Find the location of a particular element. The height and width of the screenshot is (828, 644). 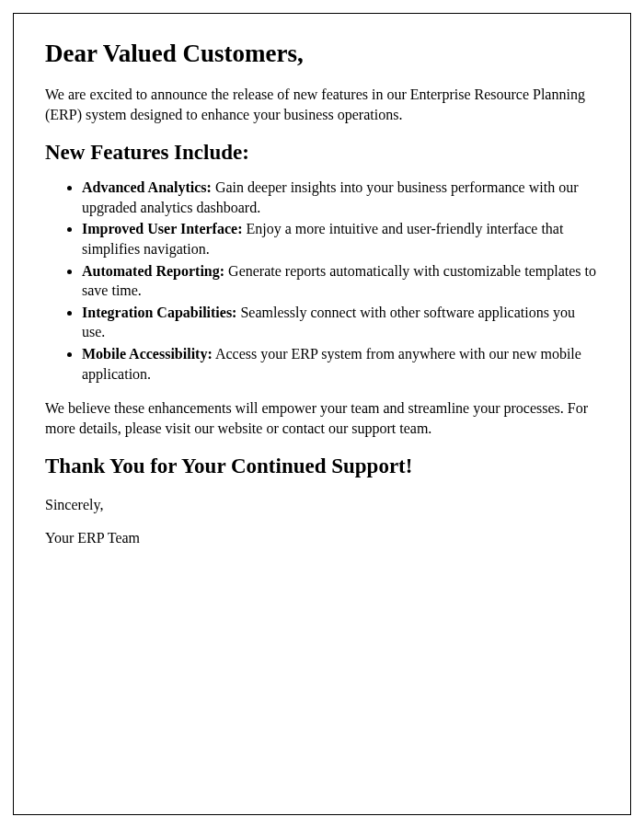

thank-you-heading: Thank You for Your Continued Support! is located at coordinates (322, 466).